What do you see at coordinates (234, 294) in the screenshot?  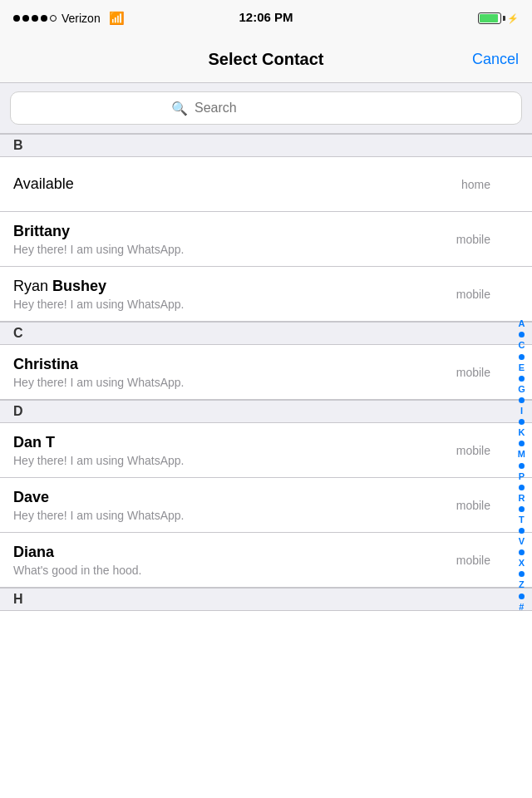 I see `contact-info: Ryan Bushey Hey there! I am using WhatsA…` at bounding box center [234, 294].